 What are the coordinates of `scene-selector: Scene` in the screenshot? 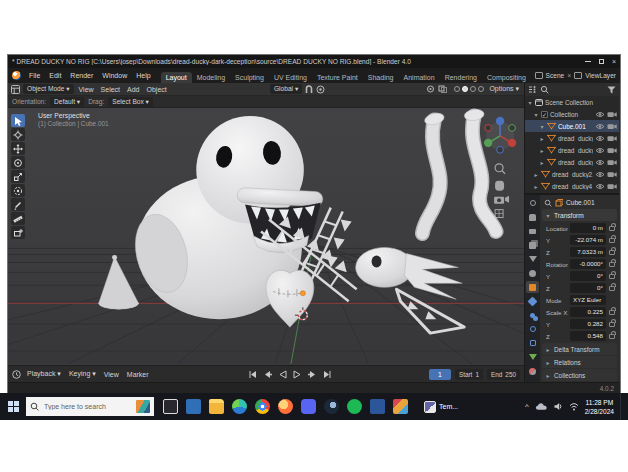 It's located at (556, 76).